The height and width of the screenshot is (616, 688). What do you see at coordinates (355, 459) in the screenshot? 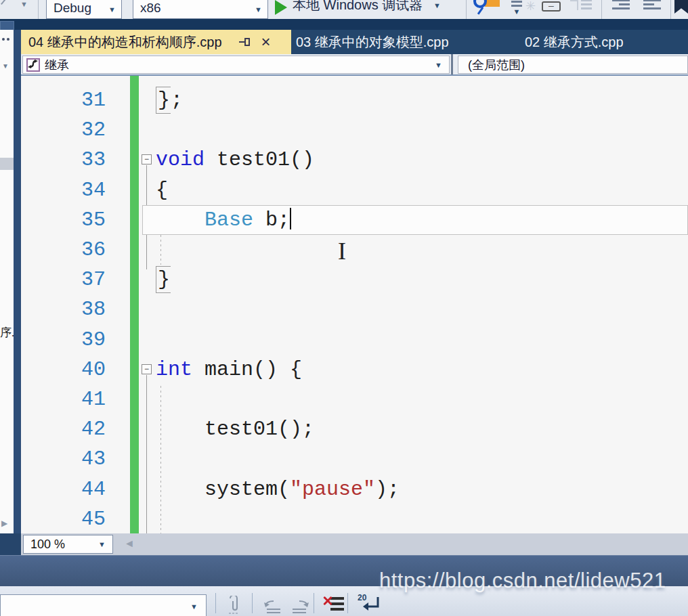
I see `code-line: 43` at bounding box center [355, 459].